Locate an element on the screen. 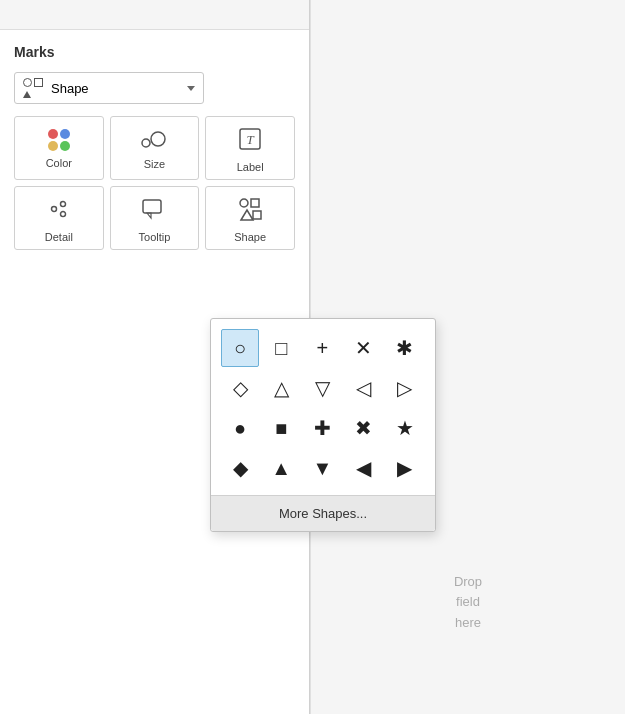 Image resolution: width=625 pixels, height=714 pixels. mark-label-shape: Shape is located at coordinates (250, 237).